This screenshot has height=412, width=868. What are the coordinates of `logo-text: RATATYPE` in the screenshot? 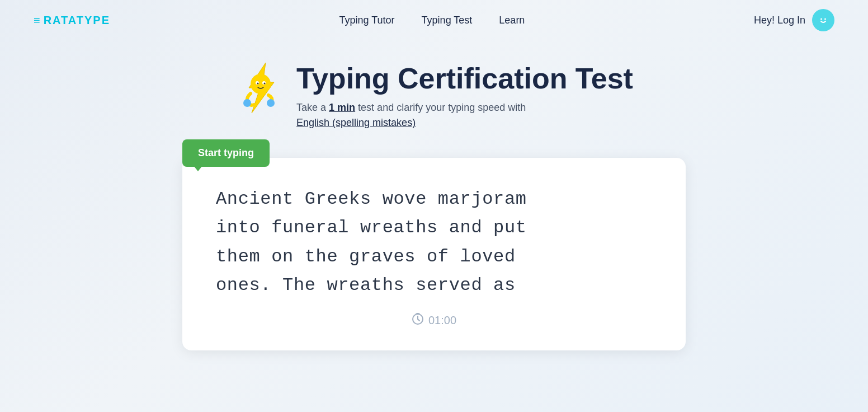 It's located at (77, 20).